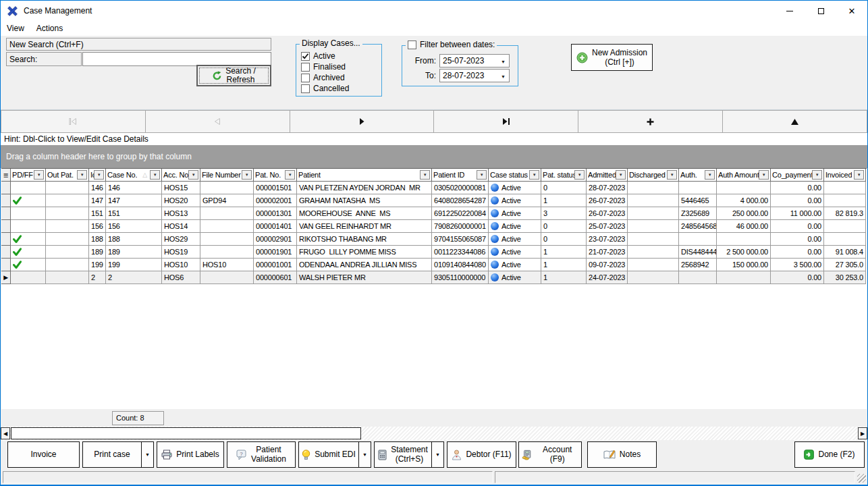 The image size is (868, 486). I want to click on column-header-auth: Auth.▼, so click(698, 176).